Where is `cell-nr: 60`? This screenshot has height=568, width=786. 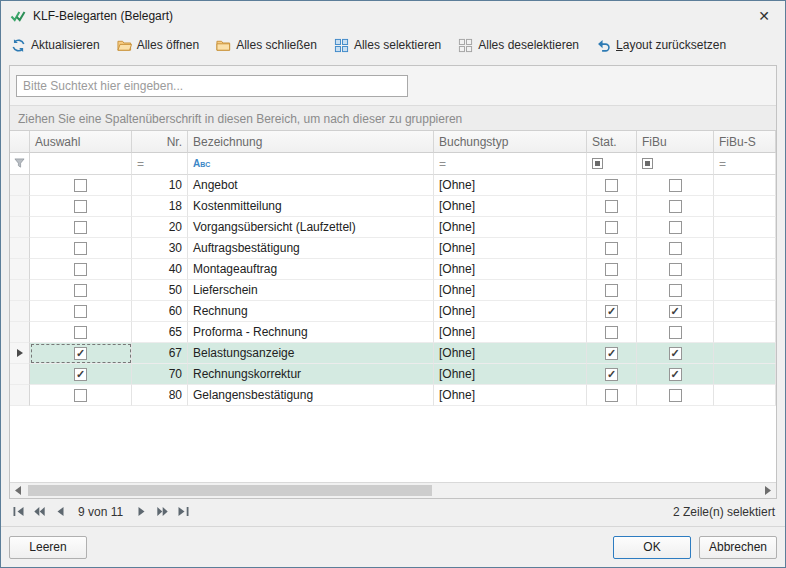 cell-nr: 60 is located at coordinates (160, 312).